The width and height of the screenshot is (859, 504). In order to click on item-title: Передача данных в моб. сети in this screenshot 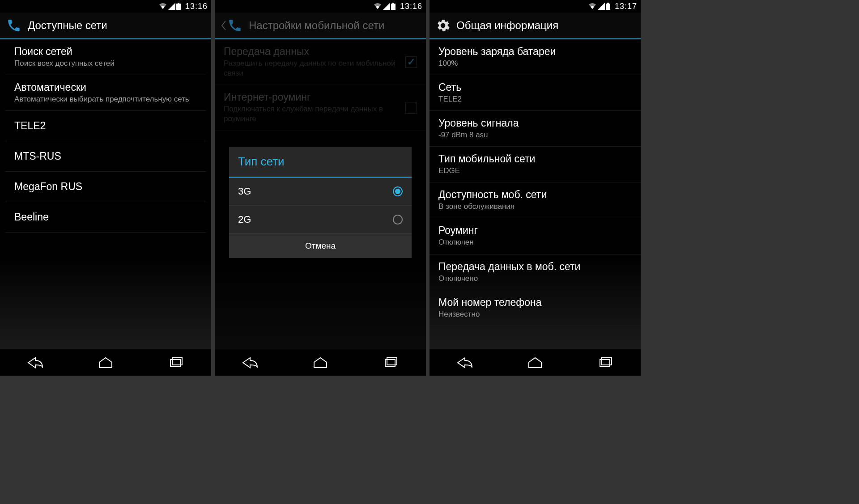, I will do `click(535, 267)`.